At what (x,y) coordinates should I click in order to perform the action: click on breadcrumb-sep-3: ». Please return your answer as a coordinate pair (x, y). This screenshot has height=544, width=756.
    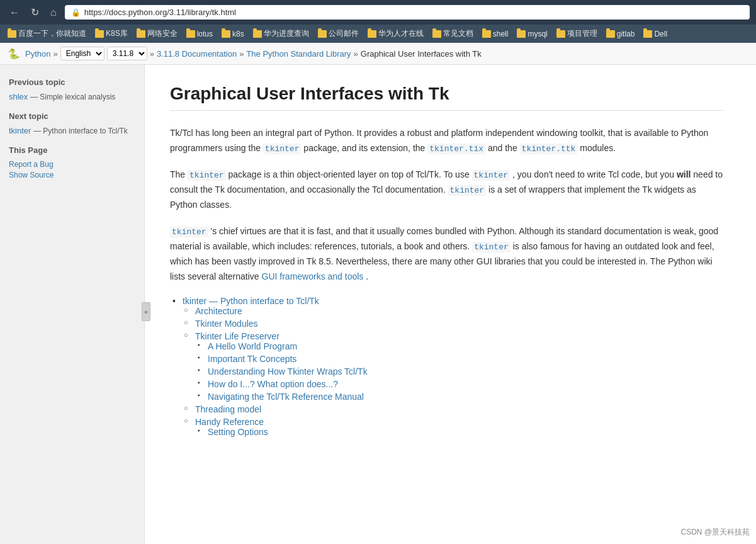
    Looking at the image, I should click on (242, 54).